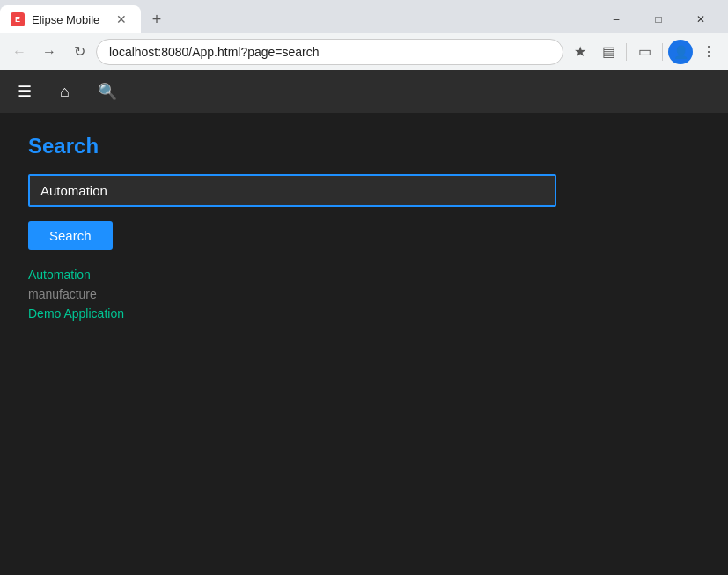 This screenshot has width=728, height=575. Describe the element at coordinates (70, 236) in the screenshot. I see `search-button: Search` at that location.